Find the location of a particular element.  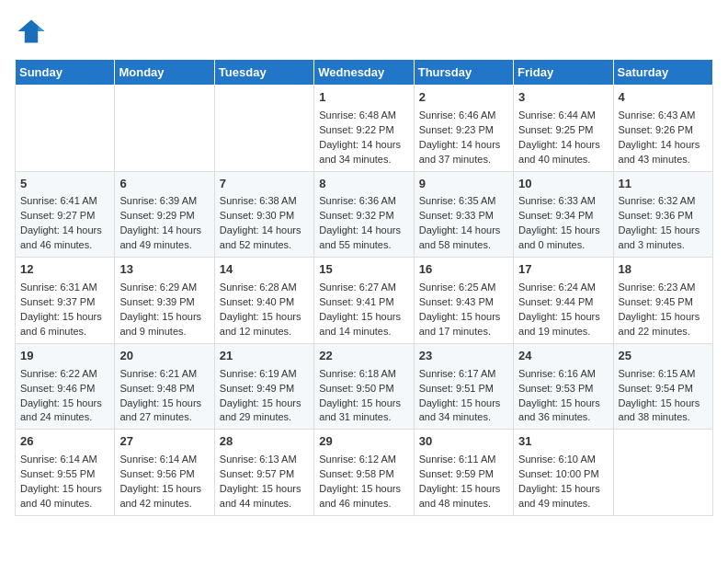

day-number: 2 is located at coordinates (463, 98).